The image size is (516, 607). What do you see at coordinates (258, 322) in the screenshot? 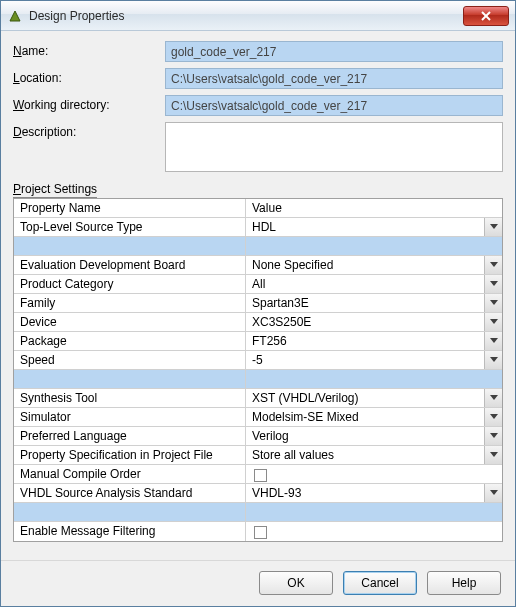
I see `grid-row: DeviceXC3S250E` at bounding box center [258, 322].